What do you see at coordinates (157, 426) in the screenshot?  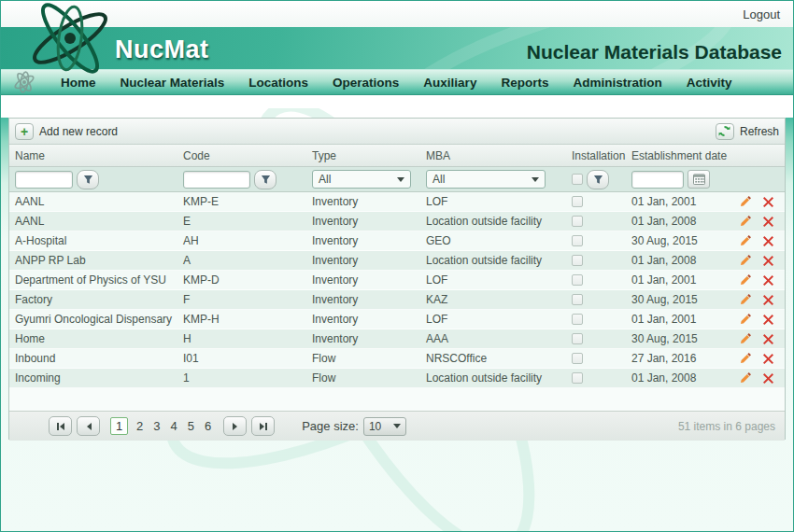 I see `pager-page: 3` at bounding box center [157, 426].